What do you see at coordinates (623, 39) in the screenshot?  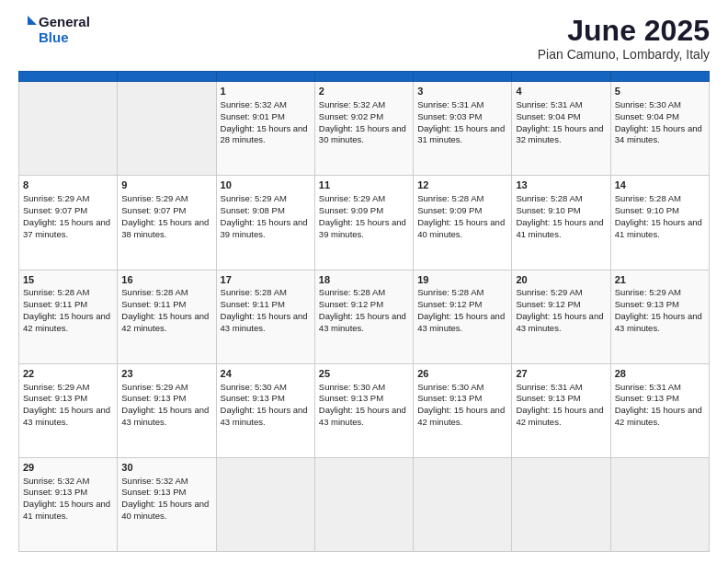 I see `title-block: June 2025 Pian Camuno, Lombardy, Italy` at bounding box center [623, 39].